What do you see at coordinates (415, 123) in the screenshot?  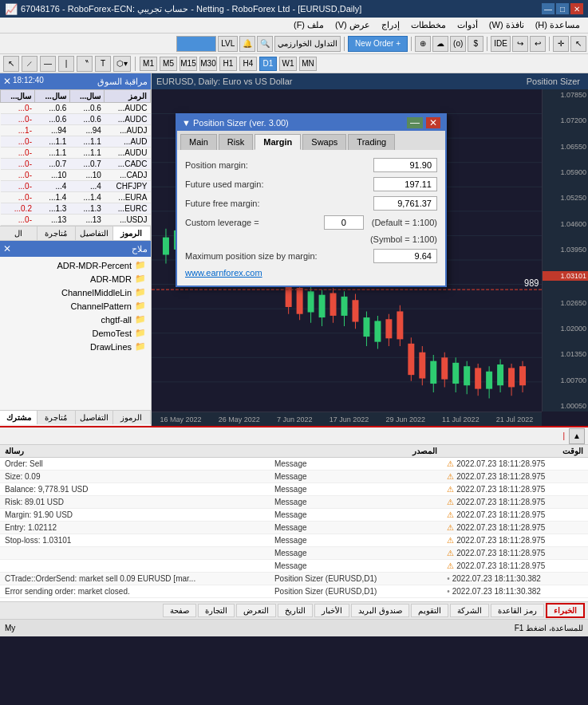 I see `dialog-minimize-button: —` at bounding box center [415, 123].